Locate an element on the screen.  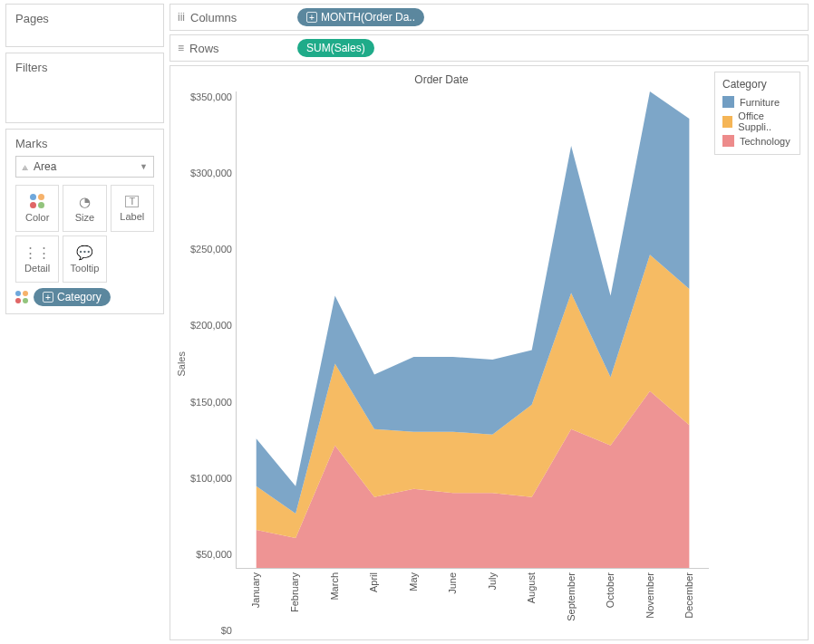
legend-item: Technology is located at coordinates (758, 141).